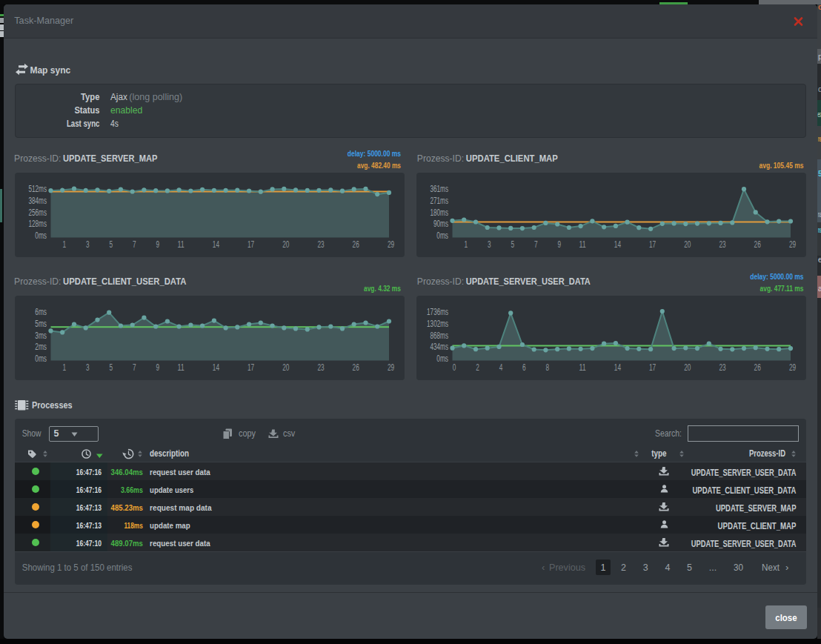 This screenshot has width=821, height=644. What do you see at coordinates (667, 568) in the screenshot?
I see `svg-text: 4` at bounding box center [667, 568].